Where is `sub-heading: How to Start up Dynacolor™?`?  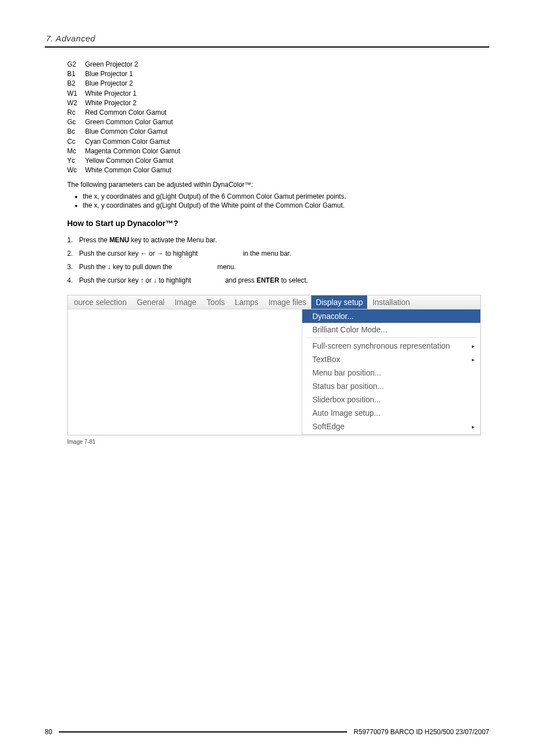 sub-heading: How to Start up Dynacolor™? is located at coordinates (278, 223).